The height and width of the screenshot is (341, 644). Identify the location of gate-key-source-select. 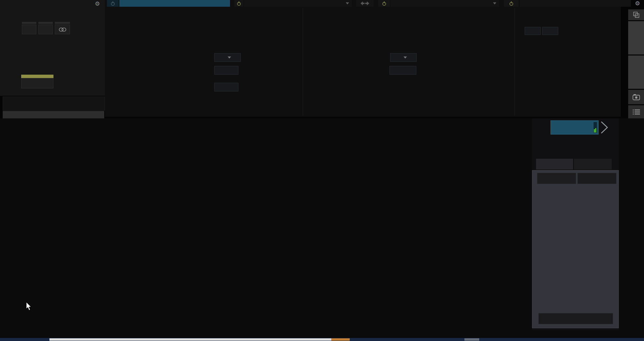
(227, 58).